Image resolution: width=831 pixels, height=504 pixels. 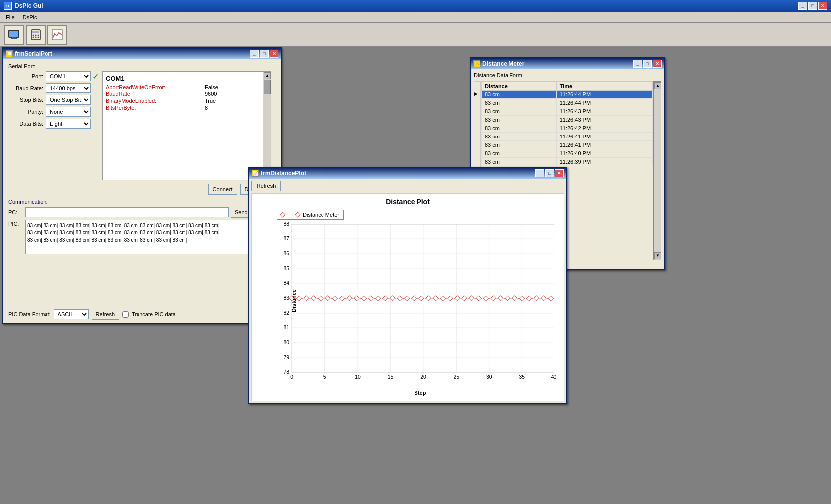 What do you see at coordinates (567, 129) in the screenshot?
I see `table-row: 83 cm11:26:42 PM` at bounding box center [567, 129].